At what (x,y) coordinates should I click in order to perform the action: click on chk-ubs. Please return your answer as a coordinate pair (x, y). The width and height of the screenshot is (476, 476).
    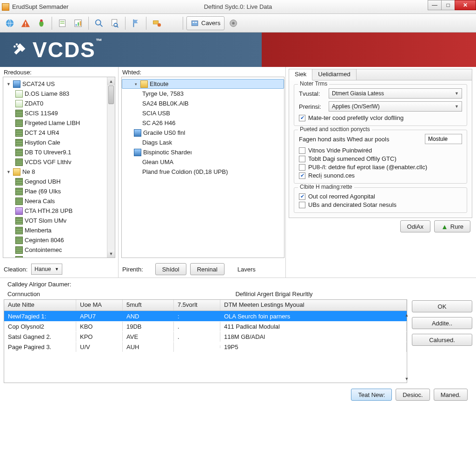
    Looking at the image, I should click on (302, 205).